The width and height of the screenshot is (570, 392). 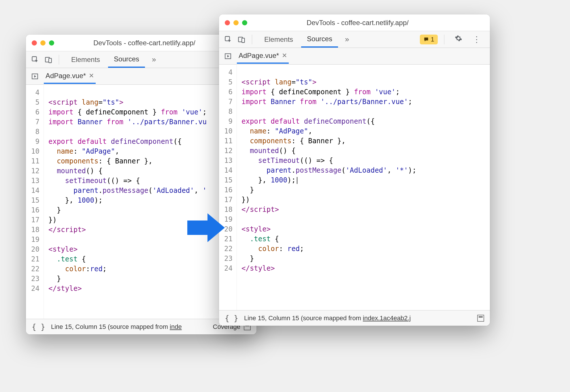 What do you see at coordinates (477, 39) in the screenshot?
I see `more-options-icon: ⋮` at bounding box center [477, 39].